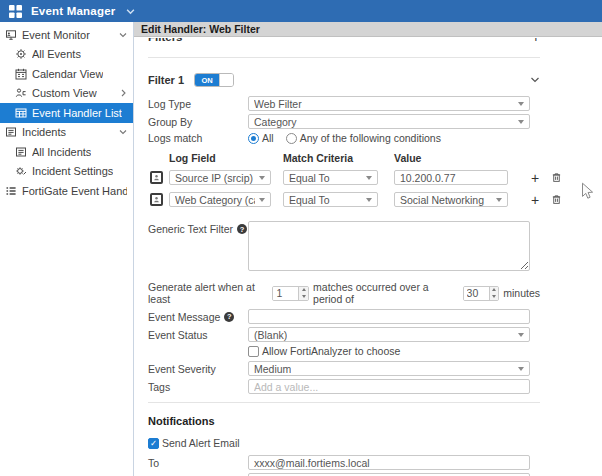 The width and height of the screenshot is (602, 476). Describe the element at coordinates (451, 158) in the screenshot. I see `column-value: Value` at that location.